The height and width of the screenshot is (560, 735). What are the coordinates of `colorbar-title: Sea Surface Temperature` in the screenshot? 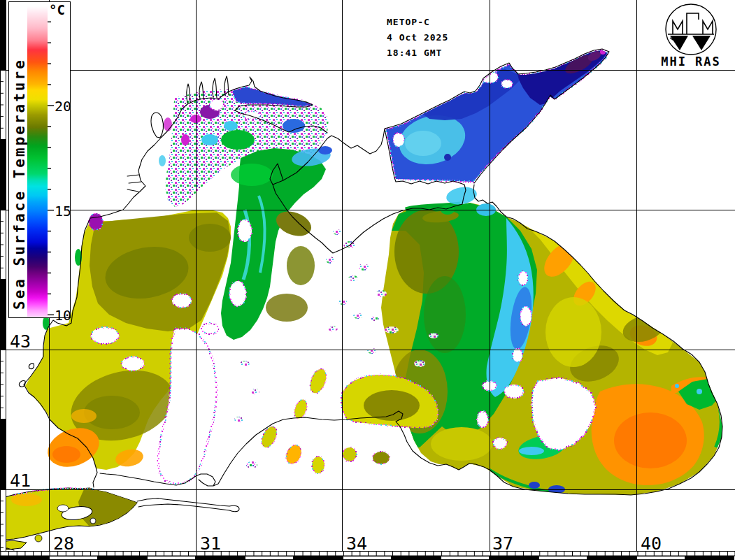 It's located at (20, 184).